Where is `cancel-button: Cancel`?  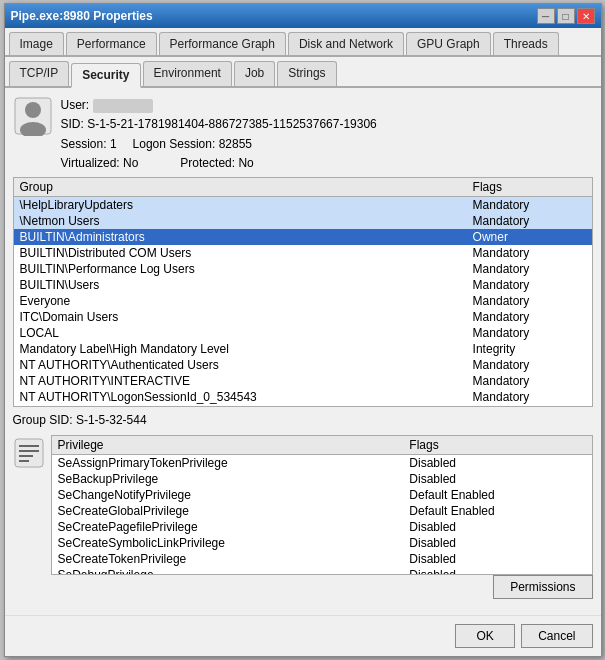 cancel-button: Cancel is located at coordinates (556, 636).